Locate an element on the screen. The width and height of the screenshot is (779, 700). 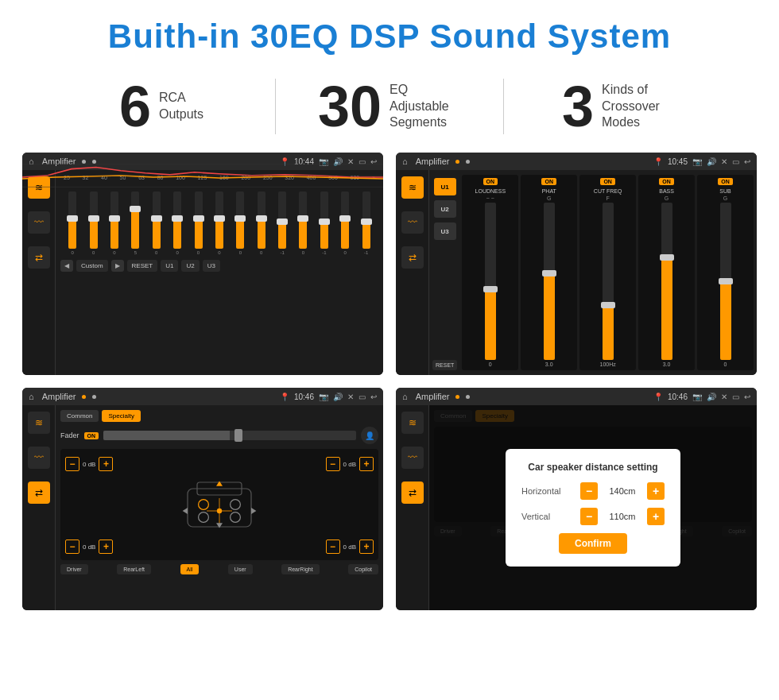
loudness-on-badge: ON is located at coordinates (491, 181).